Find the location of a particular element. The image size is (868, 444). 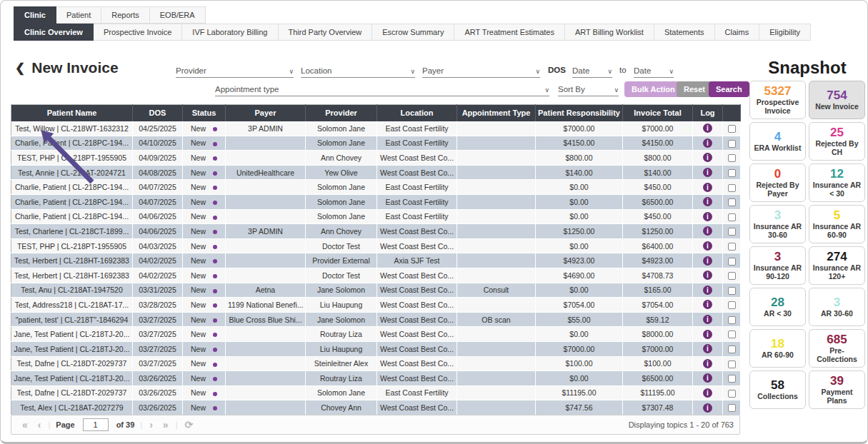

patient-name-cell: Test, Willow | CL-218WT-1632312 is located at coordinates (72, 128).